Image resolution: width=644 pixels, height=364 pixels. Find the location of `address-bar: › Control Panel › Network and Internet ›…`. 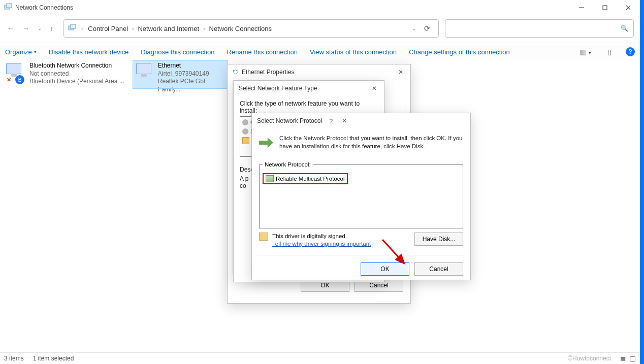

address-bar: › Control Panel › Network and Internet ›… is located at coordinates (251, 28).